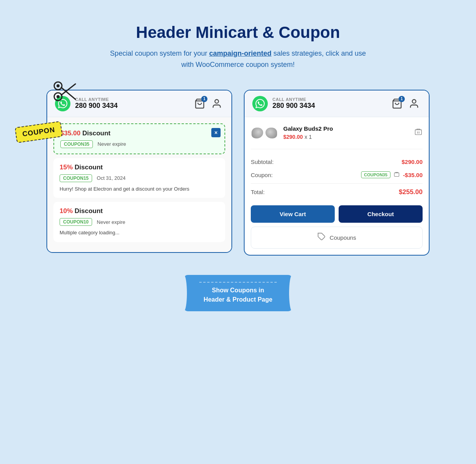 This screenshot has width=476, height=464. I want to click on coupon-expiry: Never expire, so click(112, 144).